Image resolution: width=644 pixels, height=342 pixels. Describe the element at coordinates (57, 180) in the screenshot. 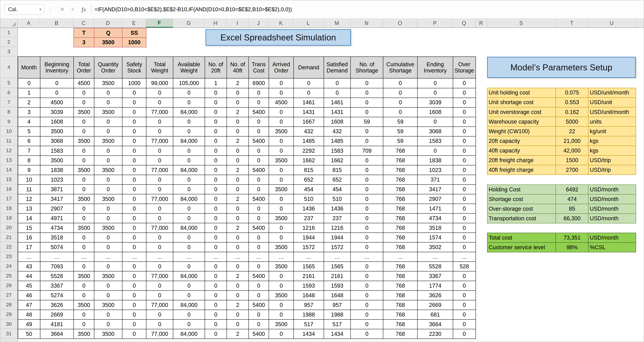

I see `cell-B15: 1023` at that location.